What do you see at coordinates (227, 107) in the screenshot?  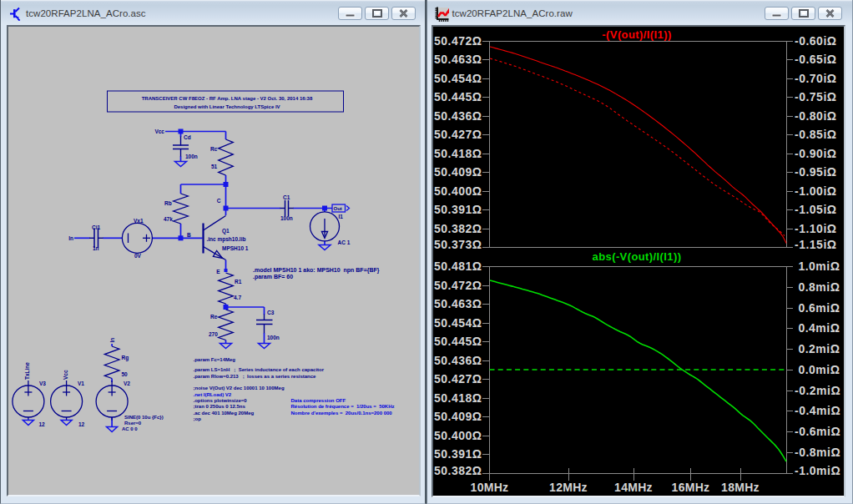 I see `svg-text:Designed with Linear Technolog: Designed with Linear Technology LTSpice …` at bounding box center [227, 107].